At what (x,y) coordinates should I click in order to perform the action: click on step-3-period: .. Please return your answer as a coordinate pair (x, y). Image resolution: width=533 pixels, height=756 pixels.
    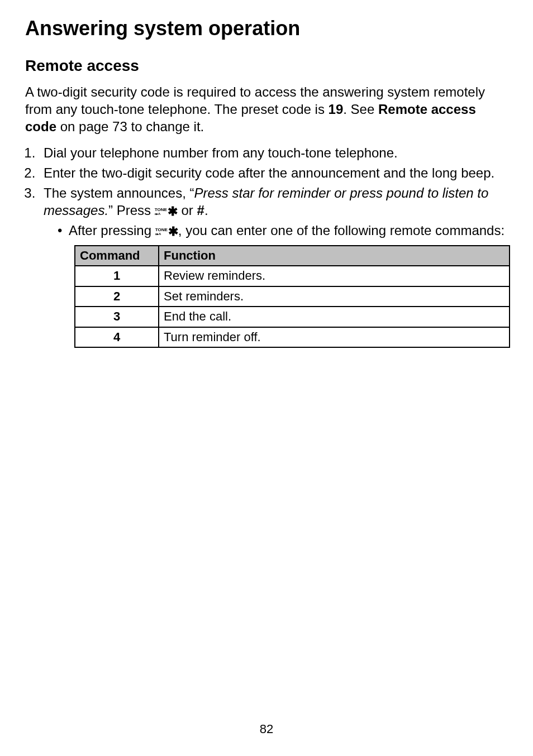
    Looking at the image, I should click on (207, 210).